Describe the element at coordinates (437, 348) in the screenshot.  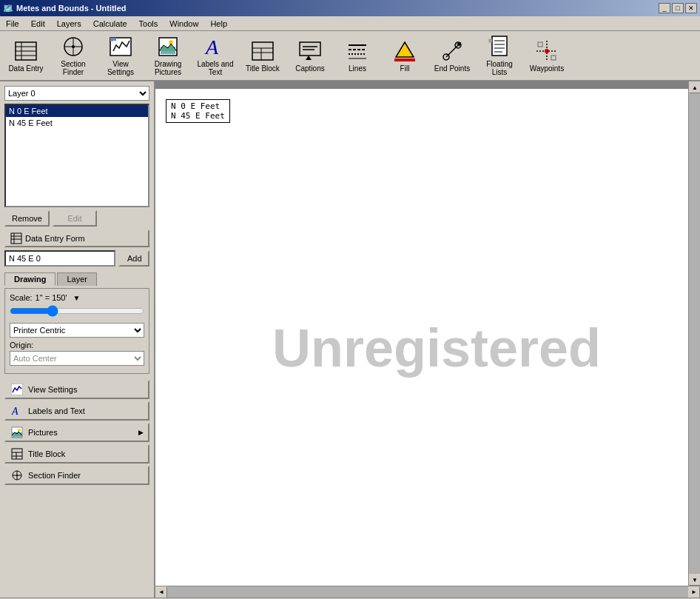
I see `unregistered-watermark: Unregistered` at that location.